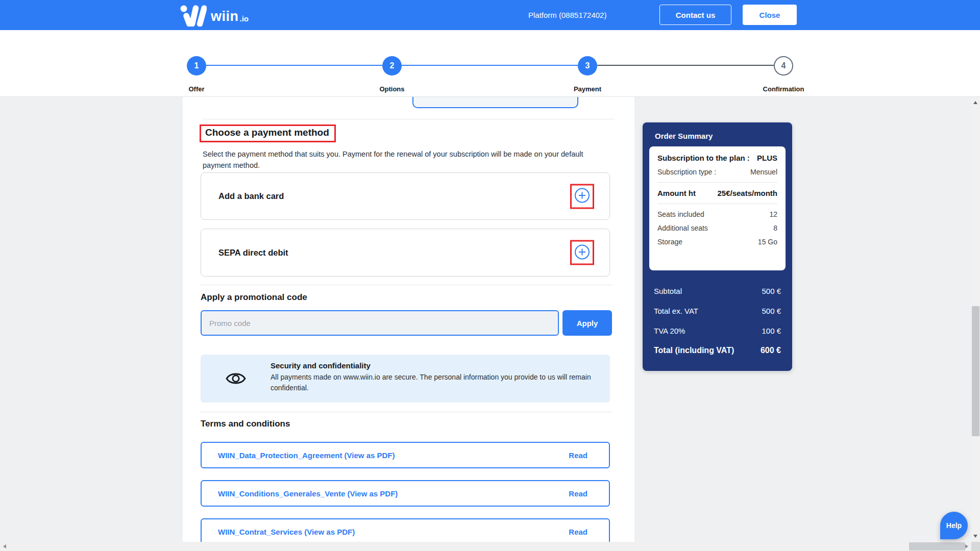 The width and height of the screenshot is (980, 551). What do you see at coordinates (695, 15) in the screenshot?
I see `contact-us-button: Contact us` at bounding box center [695, 15].